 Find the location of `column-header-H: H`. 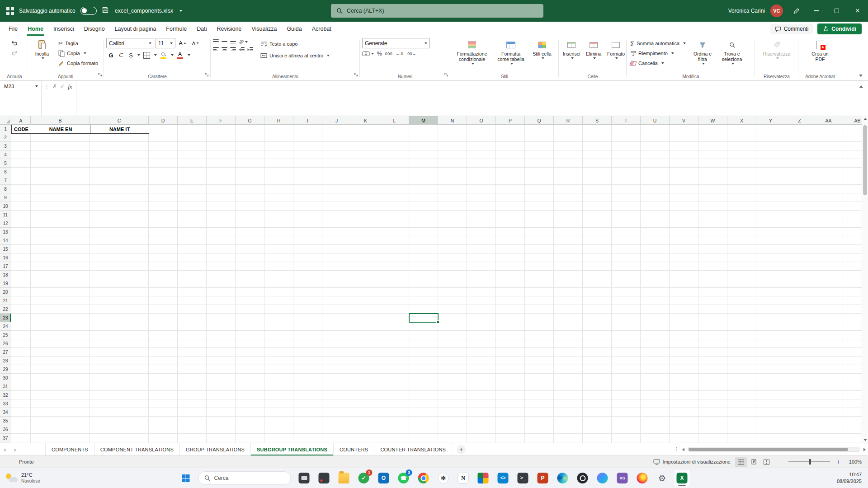

column-header-H: H is located at coordinates (279, 120).